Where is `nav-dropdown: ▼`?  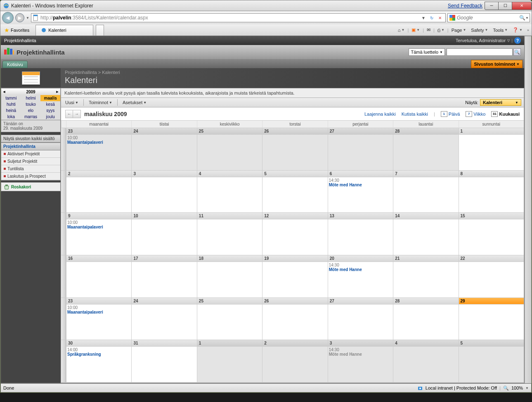
nav-dropdown: ▼ is located at coordinates (28, 18).